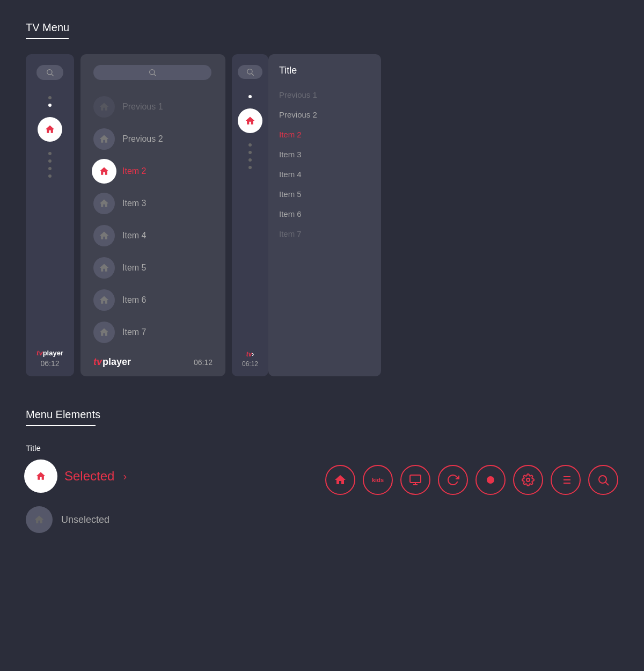 This screenshot has height=671, width=644. What do you see at coordinates (153, 139) in the screenshot?
I see `panel2-item-prev2: Previous 2` at bounding box center [153, 139].